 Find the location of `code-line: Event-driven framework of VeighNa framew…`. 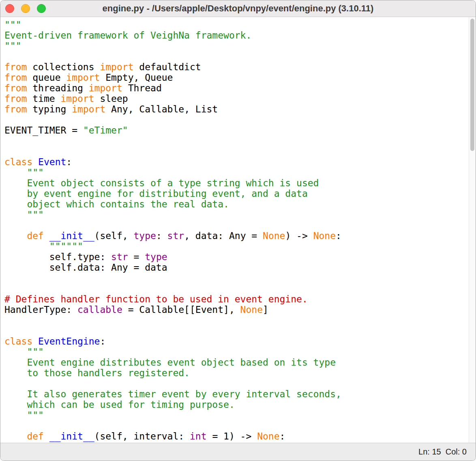

code-line: Event-driven framework of VeighNa framew… is located at coordinates (237, 35).